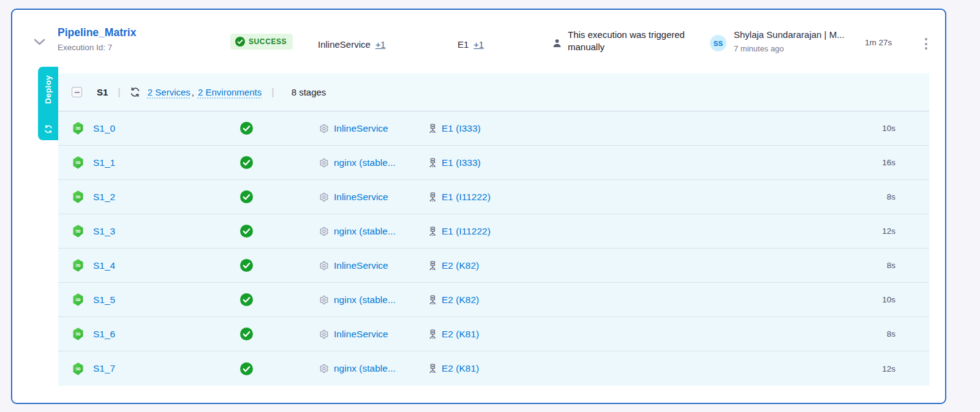  I want to click on stage-name-link: S1_0, so click(104, 129).